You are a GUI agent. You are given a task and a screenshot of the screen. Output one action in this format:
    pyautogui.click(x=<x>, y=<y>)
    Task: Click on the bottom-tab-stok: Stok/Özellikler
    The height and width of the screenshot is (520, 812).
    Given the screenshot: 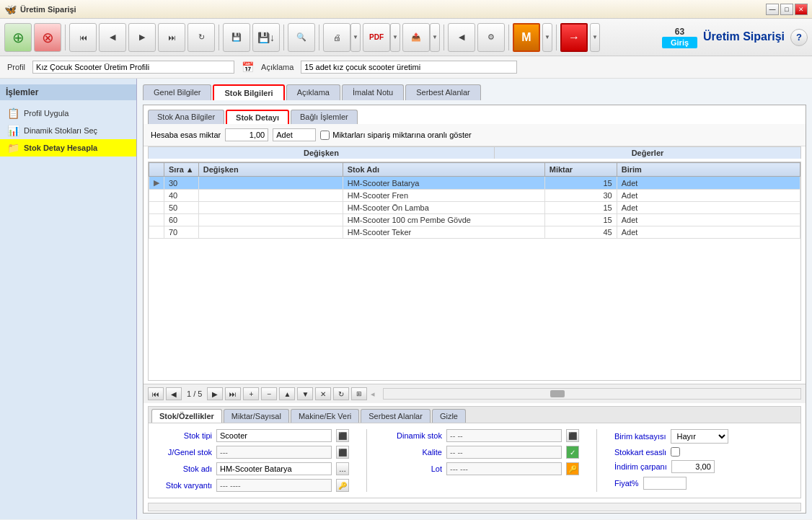 What is the action you would take?
    pyautogui.click(x=187, y=415)
    